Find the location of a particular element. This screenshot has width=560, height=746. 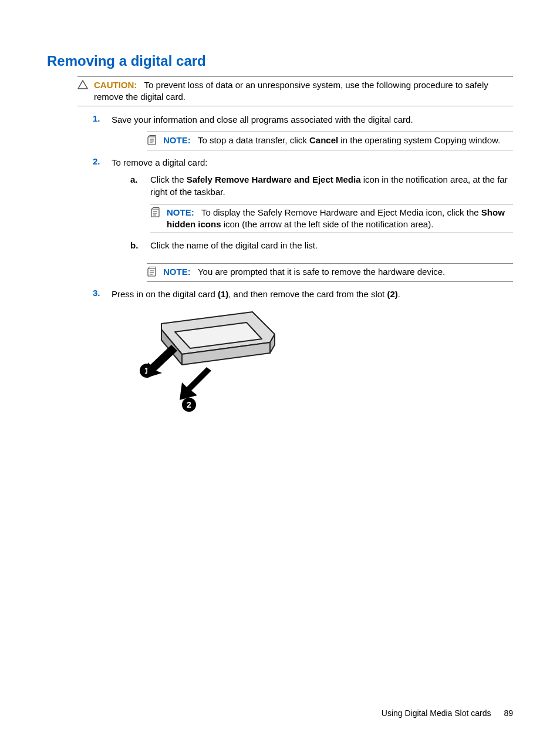

step-2-intro: To remove a digital card: is located at coordinates (312, 162).